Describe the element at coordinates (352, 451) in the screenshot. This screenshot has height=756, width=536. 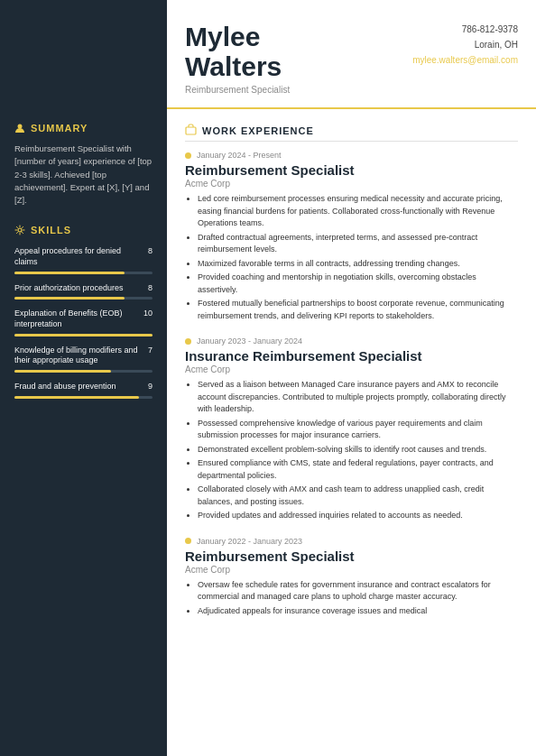
I see `job-bullets: Served as a liaison between Managed Care…` at that location.